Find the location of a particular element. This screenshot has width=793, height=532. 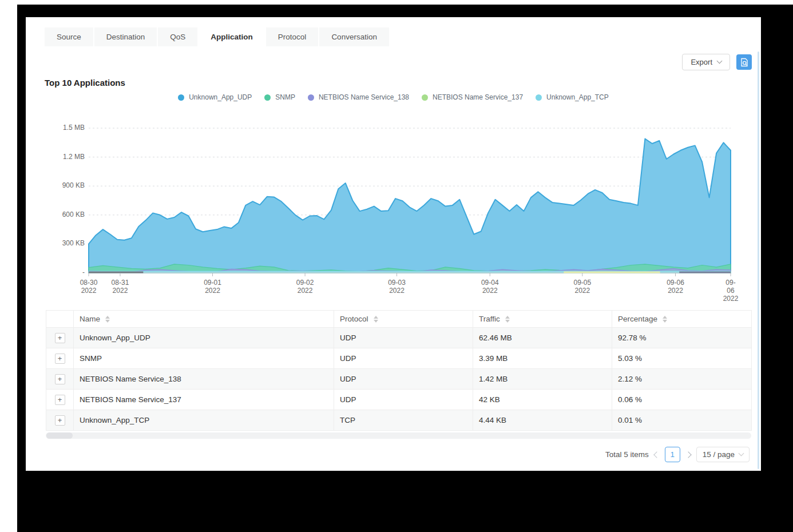

legend-label: Unknown_App_TCP is located at coordinates (578, 97).